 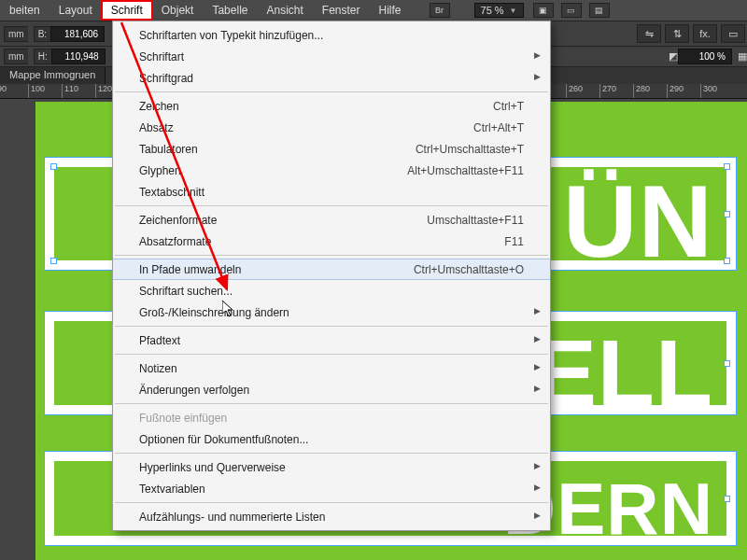 What do you see at coordinates (69, 34) in the screenshot?
I see `width-field: B:181,606` at bounding box center [69, 34].